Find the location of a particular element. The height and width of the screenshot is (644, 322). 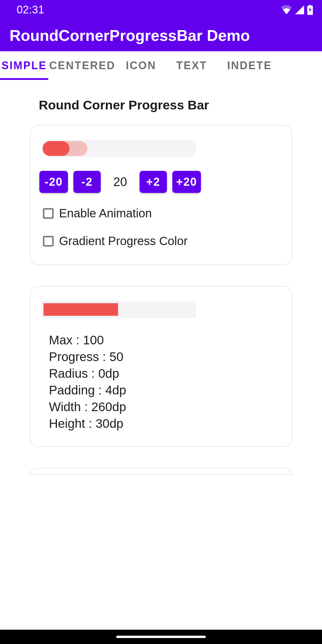

progress-card-3-partial is located at coordinates (161, 471).